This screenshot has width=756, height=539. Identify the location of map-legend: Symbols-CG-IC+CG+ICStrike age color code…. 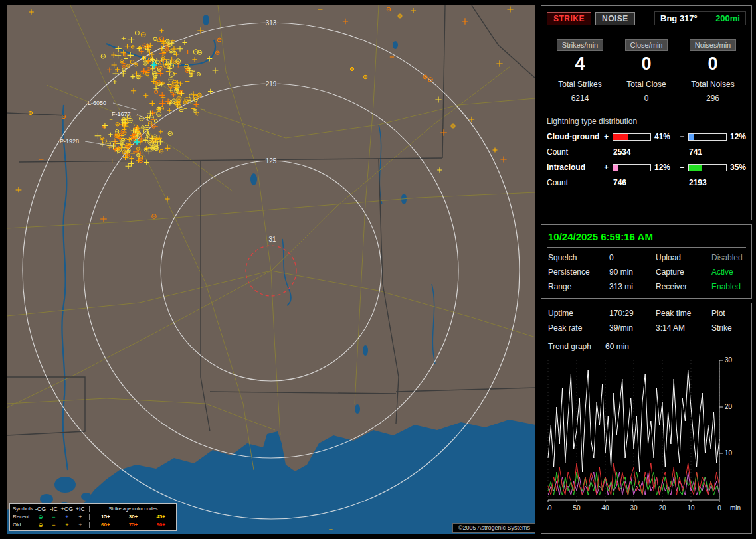
(93, 517).